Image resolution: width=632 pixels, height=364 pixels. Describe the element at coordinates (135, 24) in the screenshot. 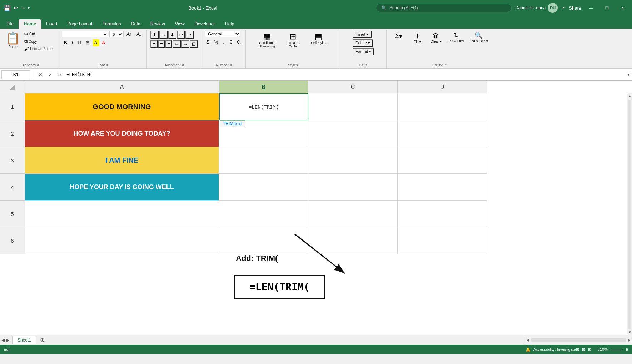

I see `tab-data: Data` at that location.